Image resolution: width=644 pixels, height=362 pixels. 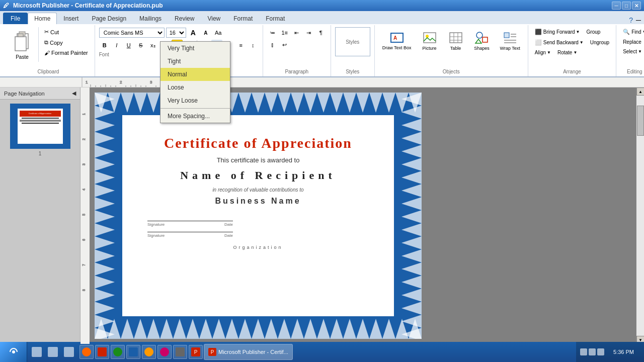 What do you see at coordinates (243, 18) in the screenshot?
I see `tab-format1: Format` at bounding box center [243, 18].